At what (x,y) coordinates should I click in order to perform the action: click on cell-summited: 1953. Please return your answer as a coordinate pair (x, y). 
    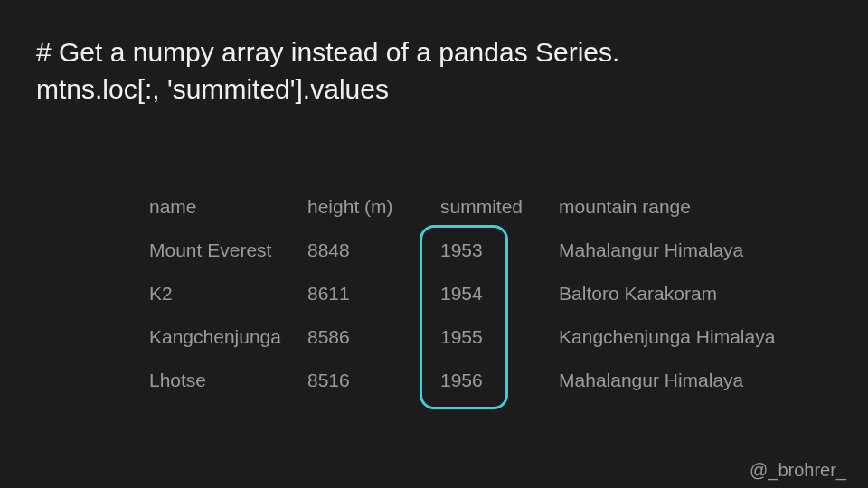
    Looking at the image, I should click on (481, 250).